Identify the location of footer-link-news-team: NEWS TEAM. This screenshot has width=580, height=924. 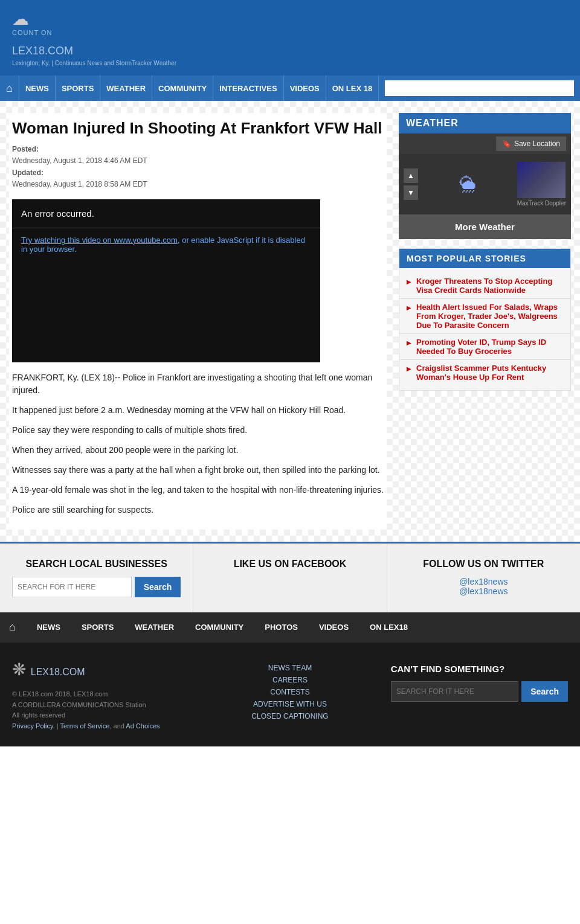
(290, 668).